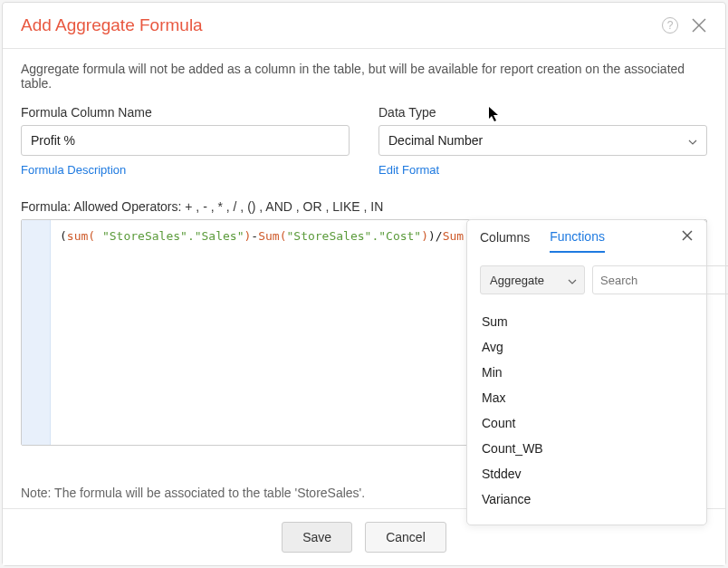  What do you see at coordinates (543, 141) in the screenshot?
I see `data-type-column: Data Type Decimal Number Edit Format` at bounding box center [543, 141].